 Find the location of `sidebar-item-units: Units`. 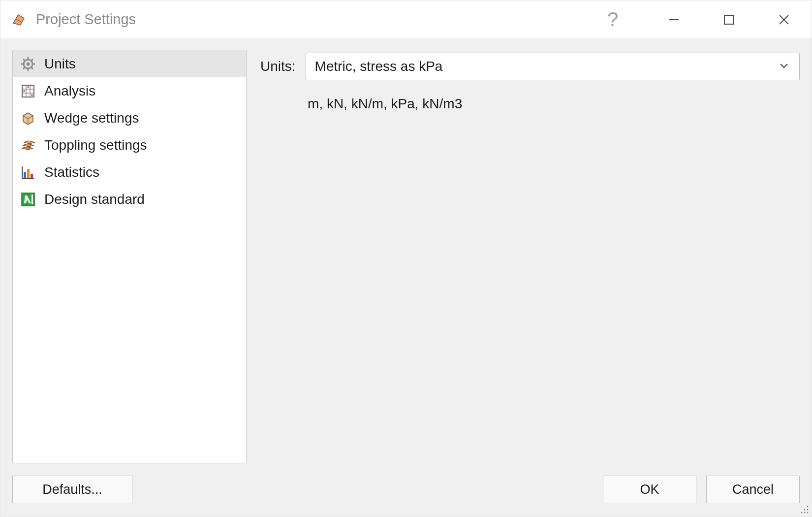

sidebar-item-units: Units is located at coordinates (129, 64).